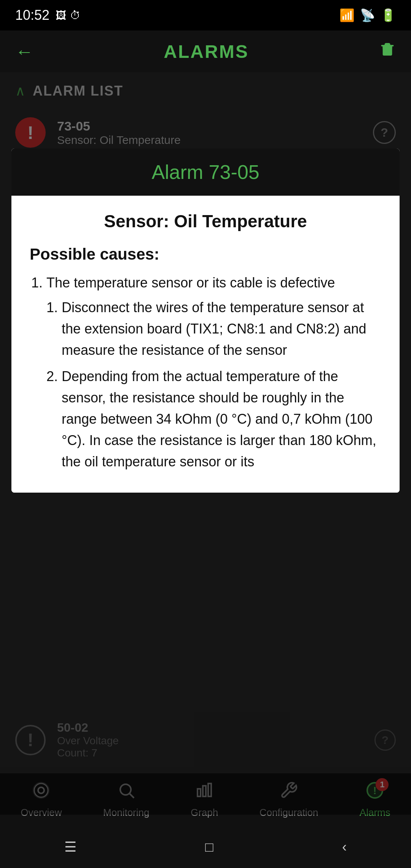  I want to click on modal-header-title: Alarm 73-05, so click(206, 172).